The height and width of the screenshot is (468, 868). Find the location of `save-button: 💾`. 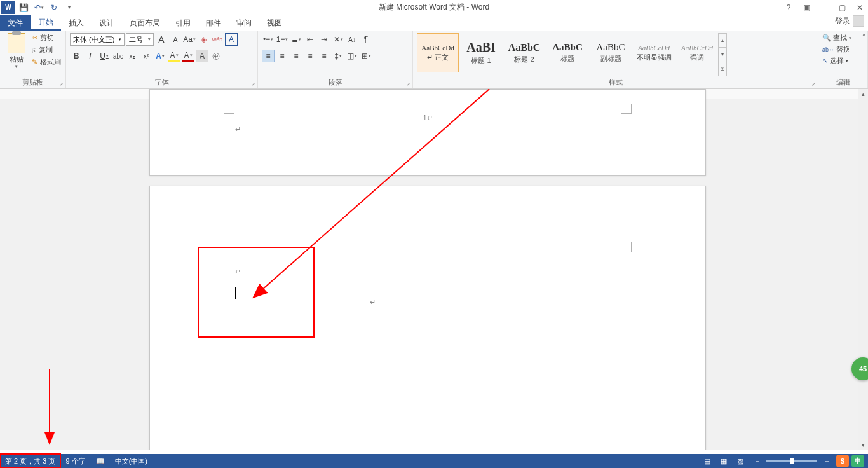

save-button: 💾 is located at coordinates (24, 8).